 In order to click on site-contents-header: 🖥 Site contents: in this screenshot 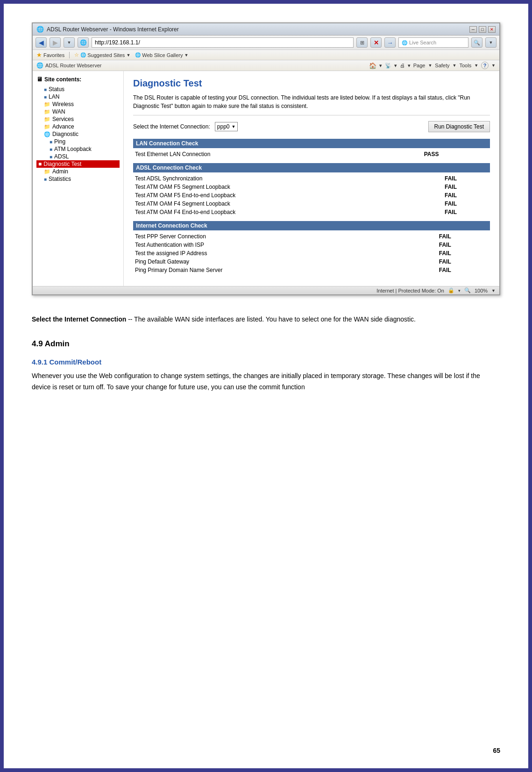, I will do `click(78, 79)`.